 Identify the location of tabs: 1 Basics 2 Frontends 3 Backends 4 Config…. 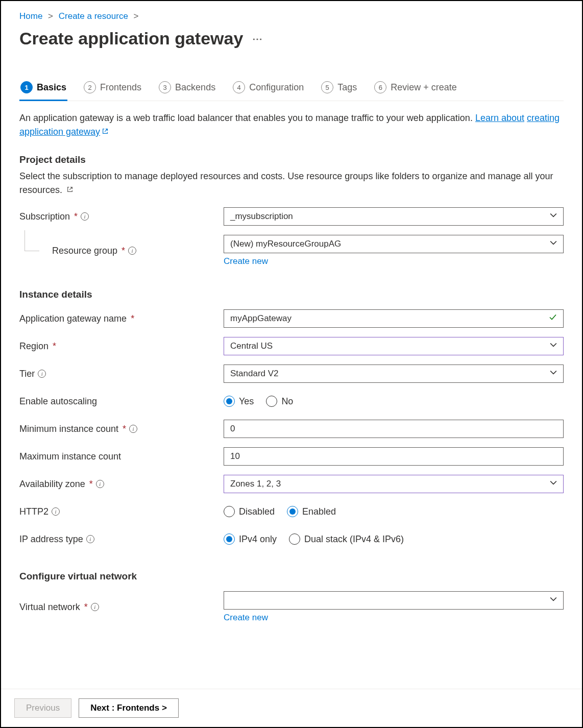
(292, 90).